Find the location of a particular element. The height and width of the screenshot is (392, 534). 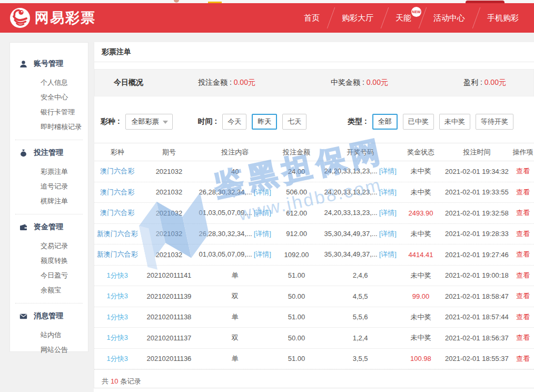

draw-numbers-text: 24,20,33,13,23,... is located at coordinates (351, 192).